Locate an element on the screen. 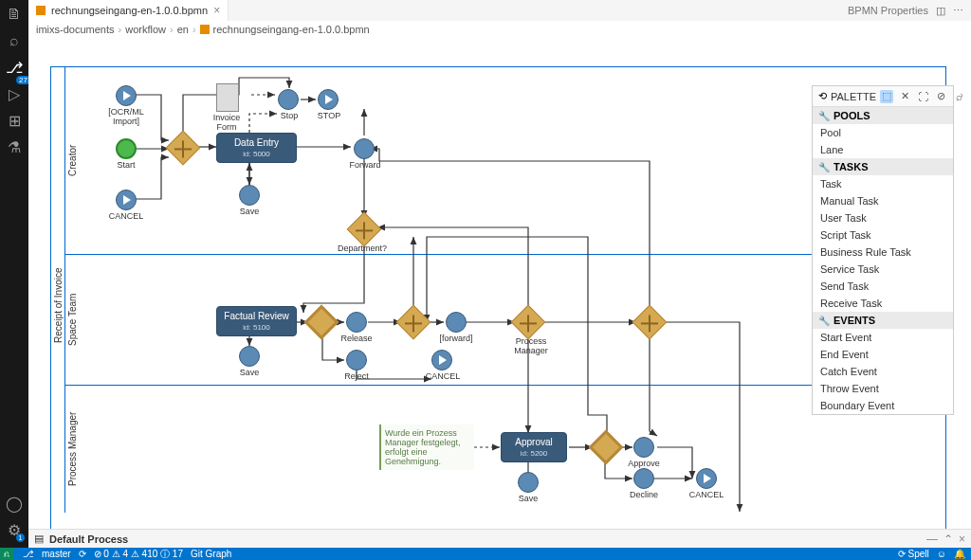 The height and width of the screenshot is (560, 971). palette-item: Receive Task is located at coordinates (883, 303).